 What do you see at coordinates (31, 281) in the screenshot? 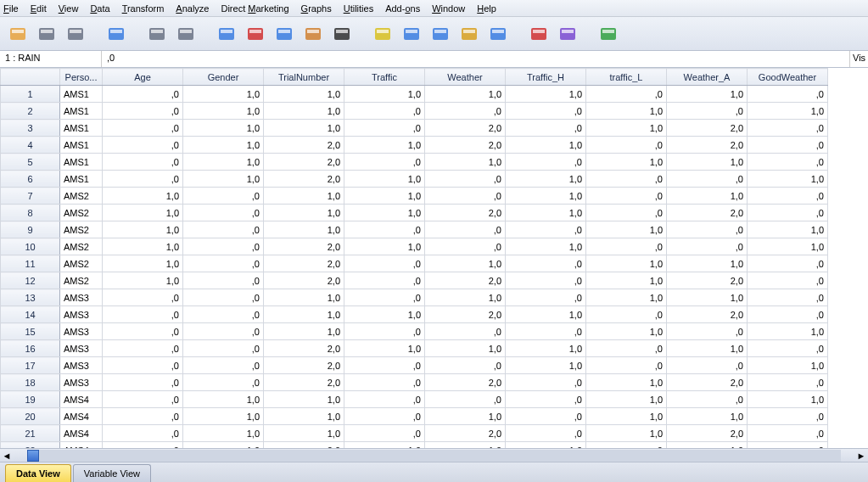
I see `row-number: 12` at bounding box center [31, 281].